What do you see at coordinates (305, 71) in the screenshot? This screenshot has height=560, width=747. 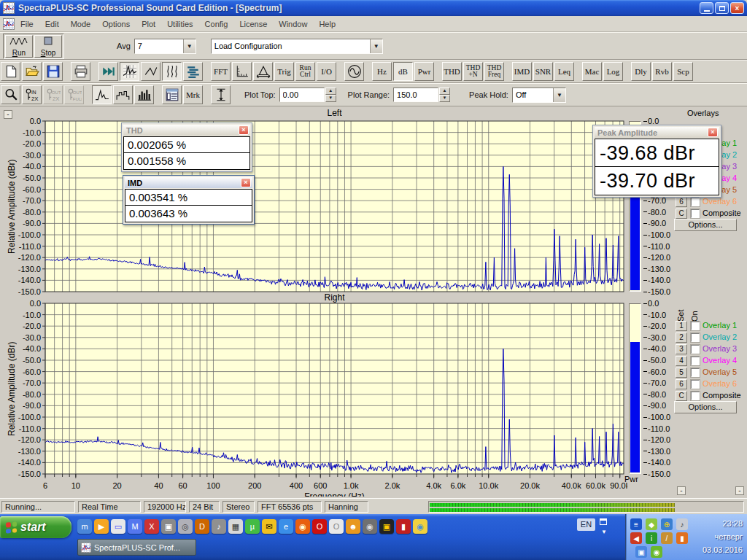 I see `run-control-button: RunCtrl` at bounding box center [305, 71].